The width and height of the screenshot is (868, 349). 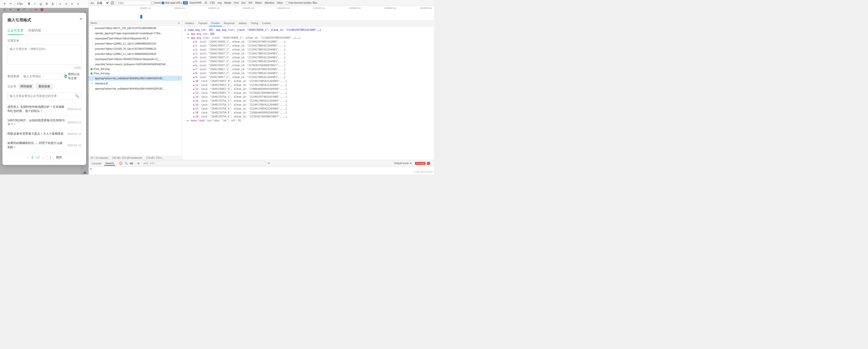 What do you see at coordinates (137, 89) in the screenshot?
I see `request-name: appmsg?action=list_ex&fakeid=MzA4Nzc5MzY…` at bounding box center [137, 89].